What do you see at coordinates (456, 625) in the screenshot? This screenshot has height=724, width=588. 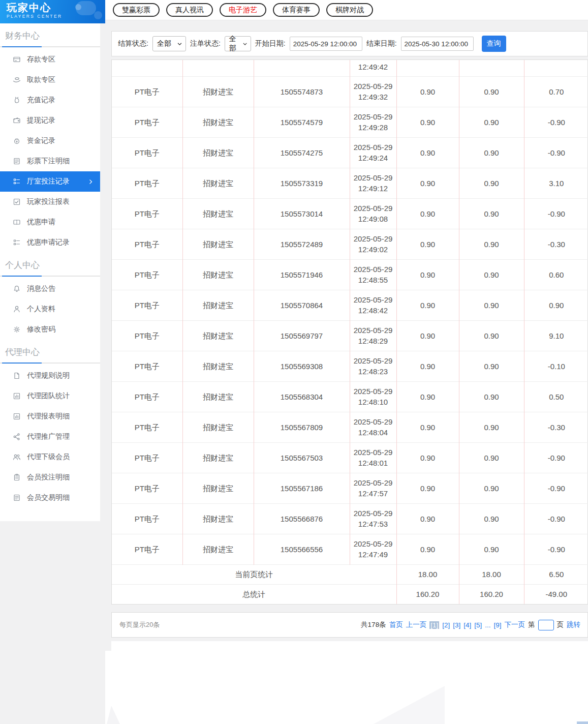 I see `page-3: [3]` at bounding box center [456, 625].